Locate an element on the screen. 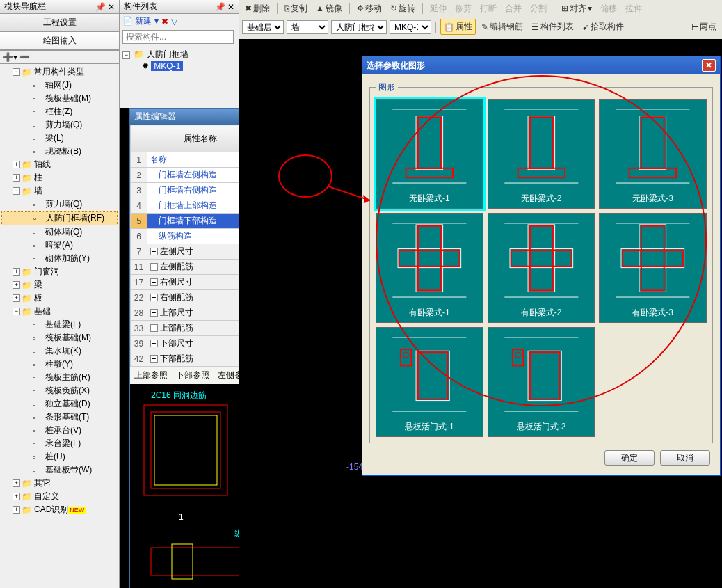 This screenshot has width=722, height=588. stretch-button: 拉伸 is located at coordinates (634, 8).